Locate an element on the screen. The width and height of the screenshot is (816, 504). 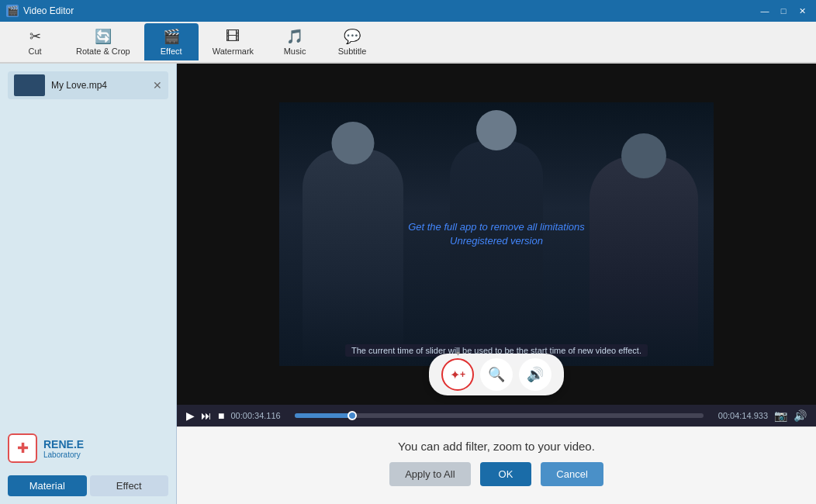
tab-cut-label: Cut is located at coordinates (34, 51).